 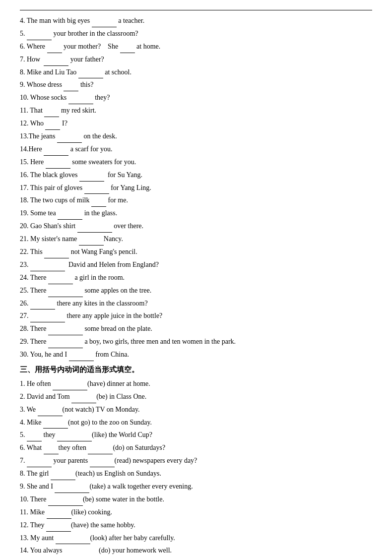 I want to click on line-15: 15. Here some sweaters for you., so click(x=196, y=162).